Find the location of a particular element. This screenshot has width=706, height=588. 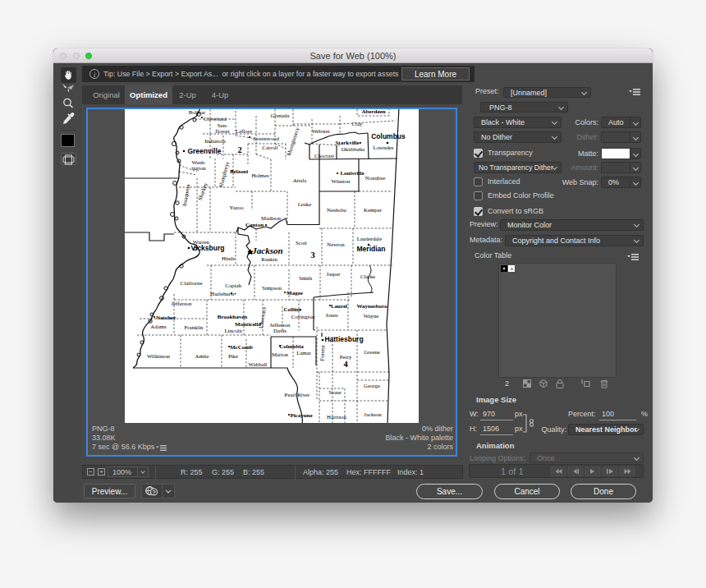

svg-text: Columbia is located at coordinates (291, 347).